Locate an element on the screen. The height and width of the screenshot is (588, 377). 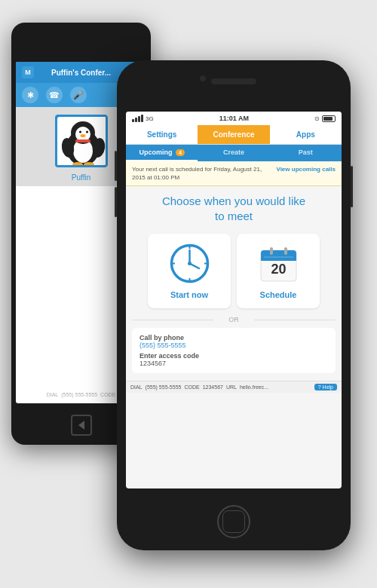
choose-title-line1: Choose when you would like is located at coordinates (234, 201).